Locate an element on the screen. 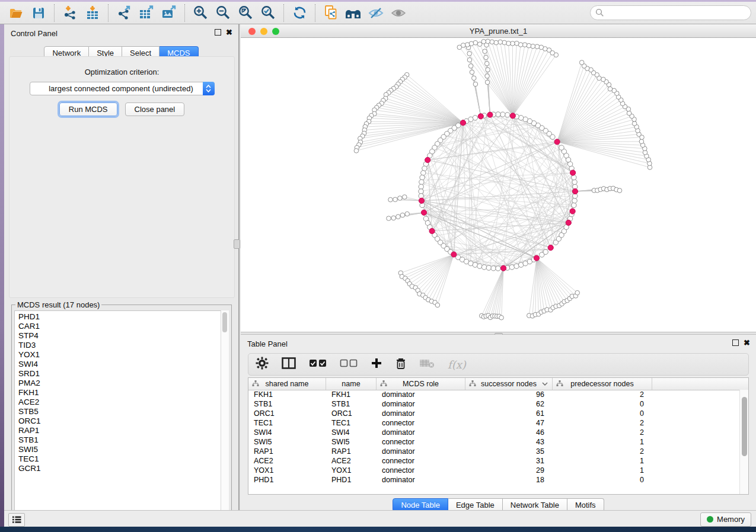 This screenshot has width=756, height=532. cell: 35 is located at coordinates (509, 451).